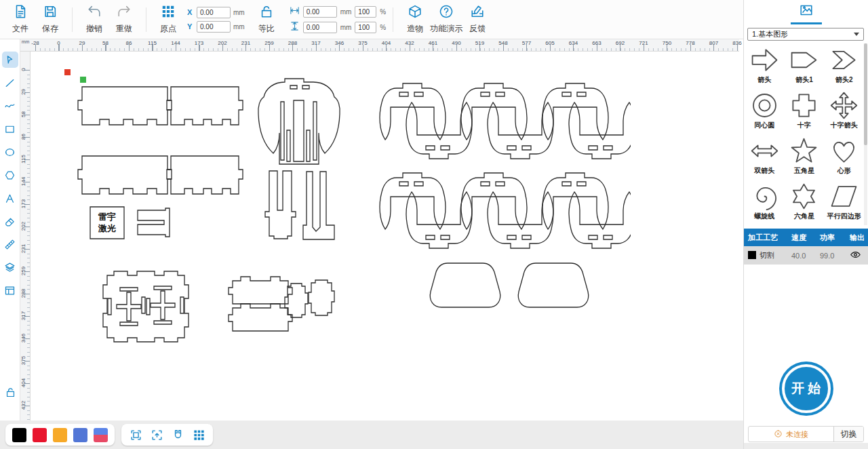  I want to click on maker-label: 造物, so click(415, 28).